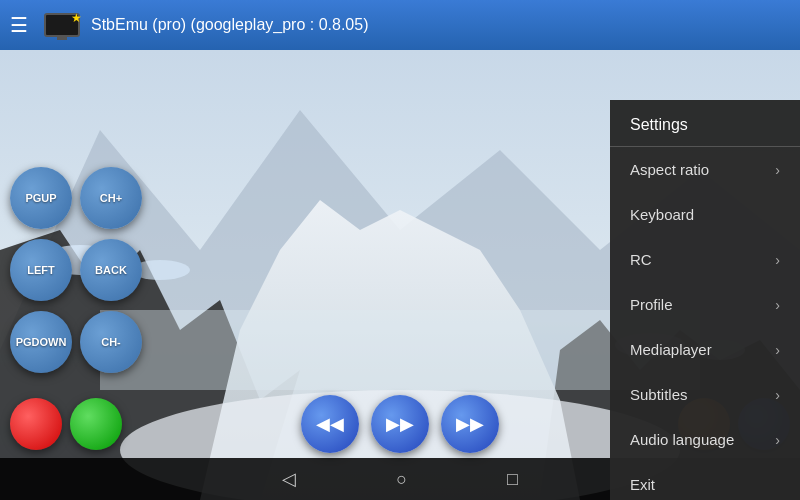 The image size is (800, 500). Describe the element at coordinates (100, 270) in the screenshot. I see `ctrl-row-2: LEFT BACK` at that location.